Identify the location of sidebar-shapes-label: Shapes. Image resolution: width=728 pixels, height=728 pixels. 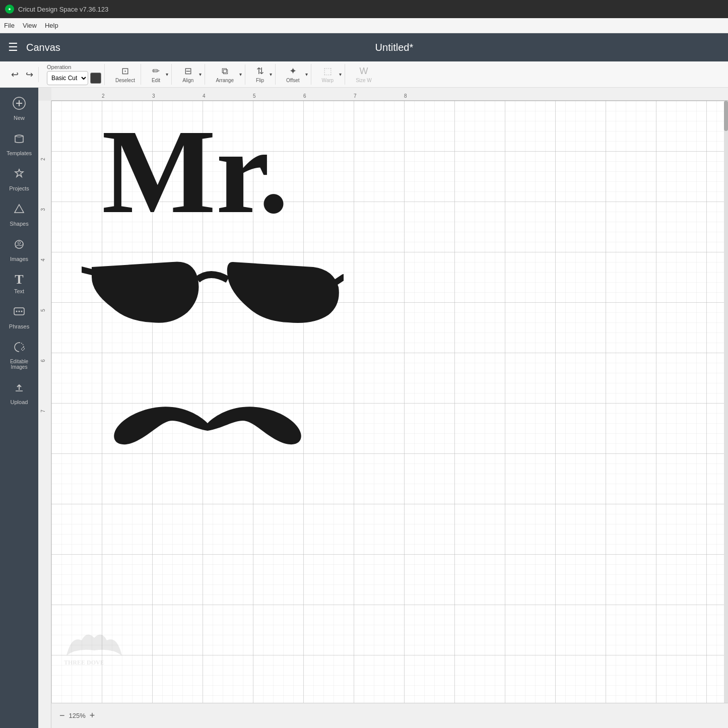
(19, 224).